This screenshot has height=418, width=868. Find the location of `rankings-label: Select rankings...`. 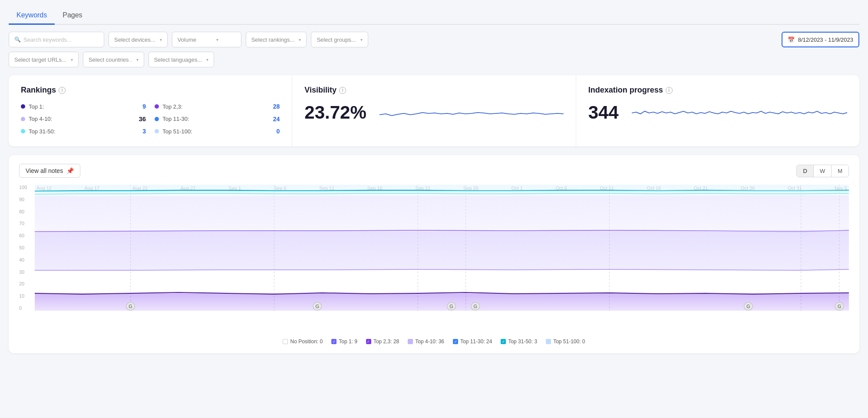

rankings-label: Select rankings... is located at coordinates (273, 40).